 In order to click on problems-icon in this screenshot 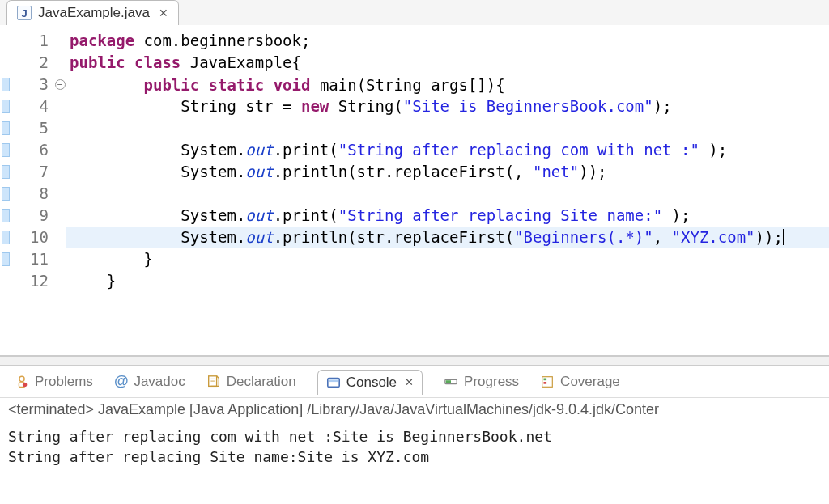, I will do `click(22, 382)`.